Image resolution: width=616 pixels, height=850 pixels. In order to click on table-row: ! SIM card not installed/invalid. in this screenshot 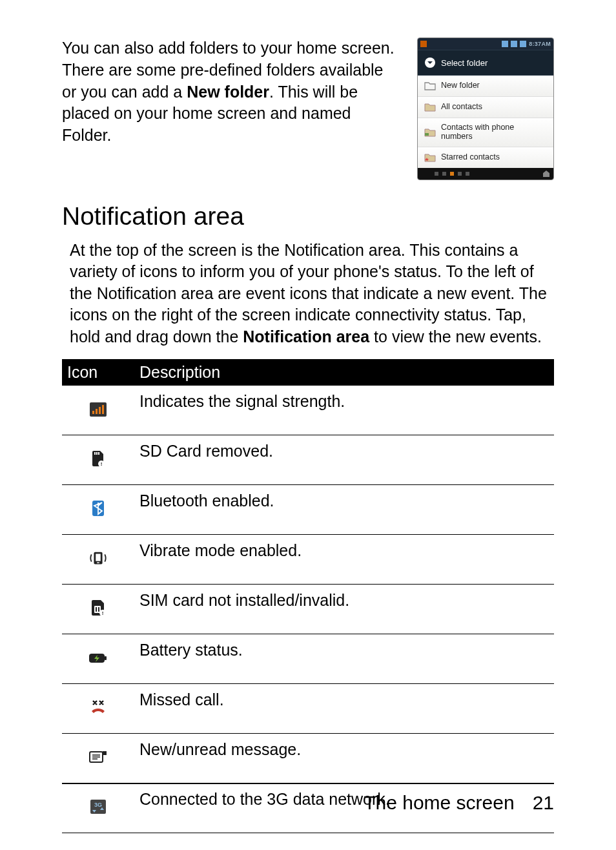, I will do `click(308, 610)`.